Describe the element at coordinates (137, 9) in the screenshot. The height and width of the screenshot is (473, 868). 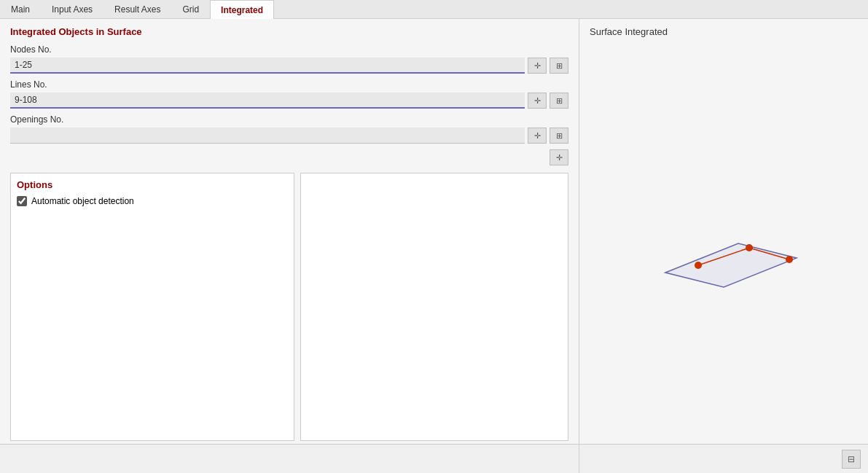
I see `tab-result-axes: Result Axes` at that location.